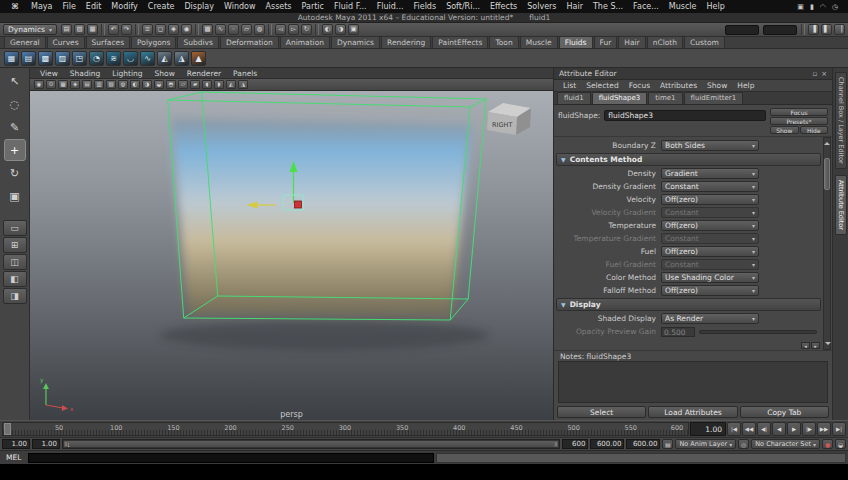  What do you see at coordinates (15, 173) in the screenshot?
I see `rotate-tool: ↻` at bounding box center [15, 173].